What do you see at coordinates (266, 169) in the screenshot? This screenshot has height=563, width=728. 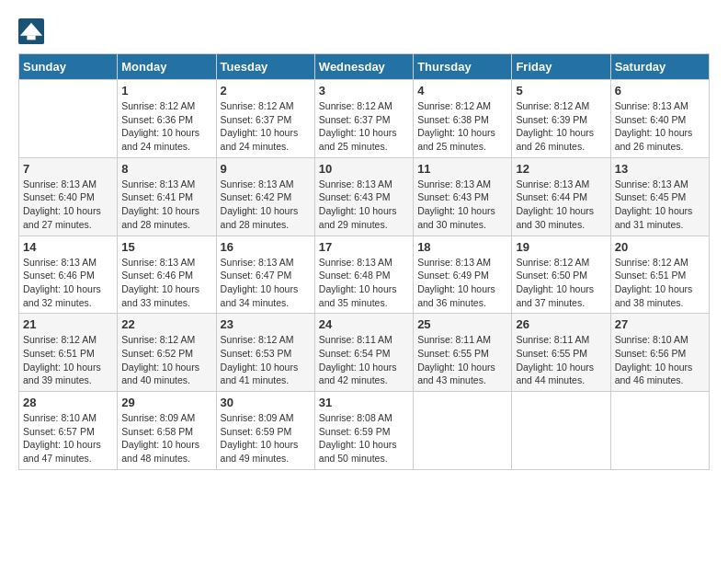 I see `day-number: 9` at bounding box center [266, 169].